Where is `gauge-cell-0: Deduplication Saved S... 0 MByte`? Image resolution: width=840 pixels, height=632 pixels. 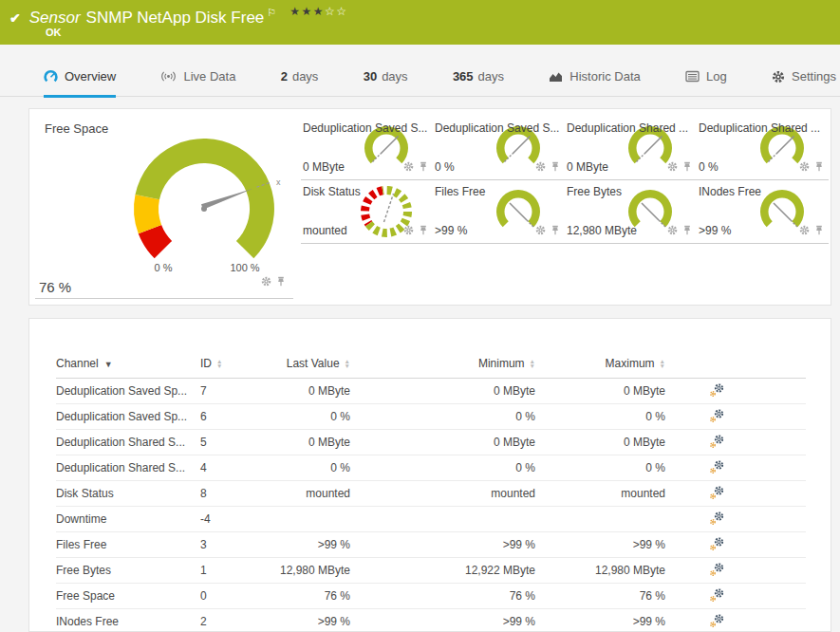
gauge-cell-0: Deduplication Saved S... 0 MByte is located at coordinates (366, 148).